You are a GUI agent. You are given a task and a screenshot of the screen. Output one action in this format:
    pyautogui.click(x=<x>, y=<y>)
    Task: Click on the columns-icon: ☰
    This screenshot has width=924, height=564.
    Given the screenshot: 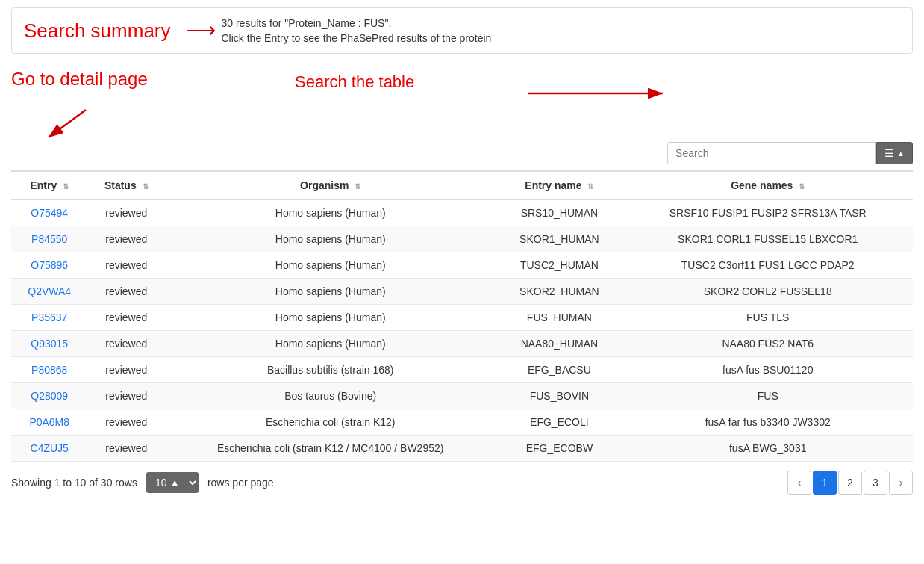 What is the action you would take?
    pyautogui.click(x=890, y=153)
    